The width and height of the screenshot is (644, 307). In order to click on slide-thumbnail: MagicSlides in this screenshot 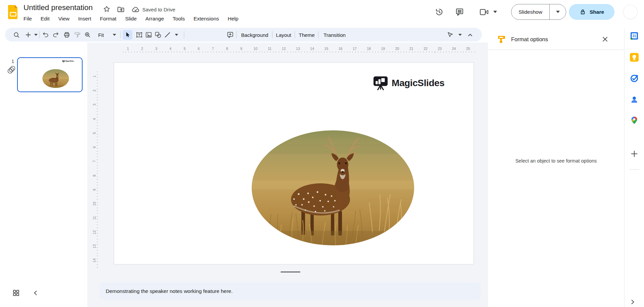, I will do `click(50, 75)`.